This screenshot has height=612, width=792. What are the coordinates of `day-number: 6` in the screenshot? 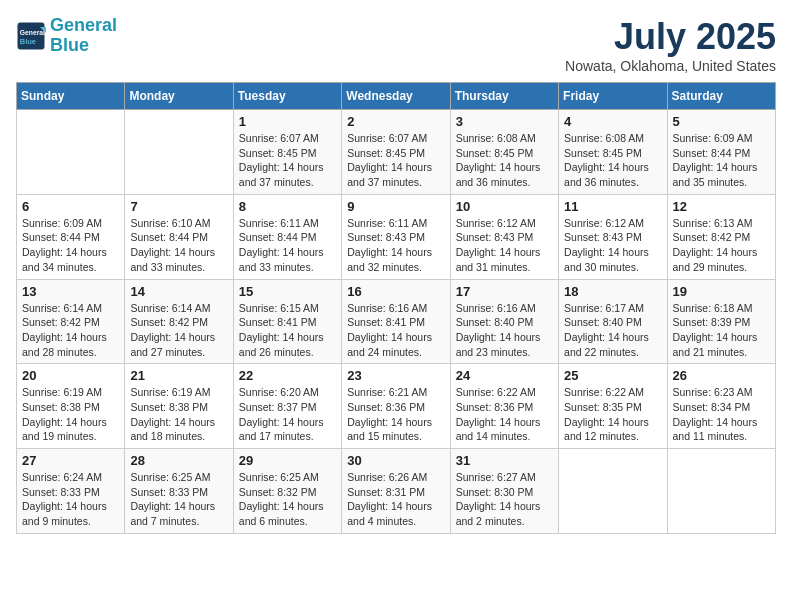 It's located at (70, 206).